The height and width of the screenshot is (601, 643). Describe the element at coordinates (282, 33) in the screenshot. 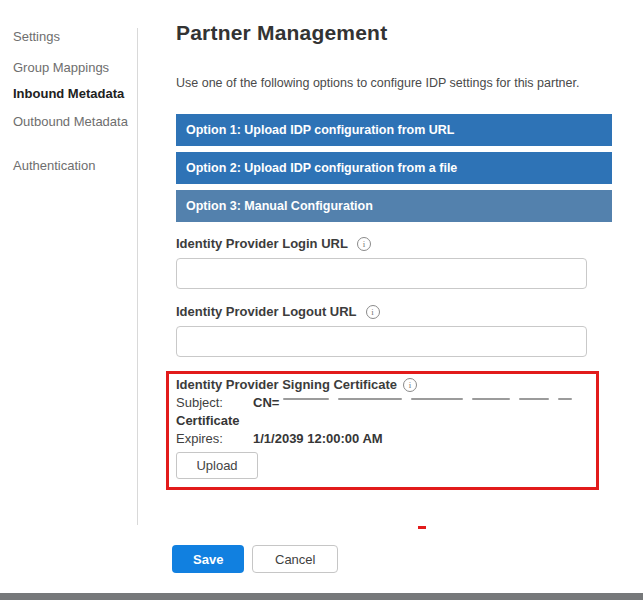

I see `page-title: Partner Management` at that location.